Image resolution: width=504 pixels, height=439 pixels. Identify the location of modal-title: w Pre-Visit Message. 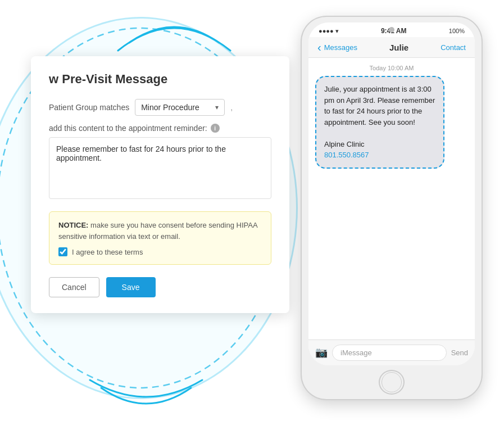
(160, 79).